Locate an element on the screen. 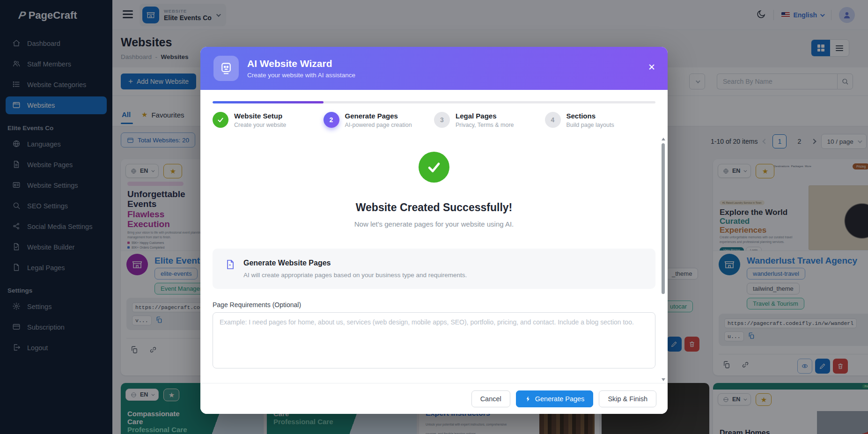  info-title: Generate Website Pages is located at coordinates (355, 263).